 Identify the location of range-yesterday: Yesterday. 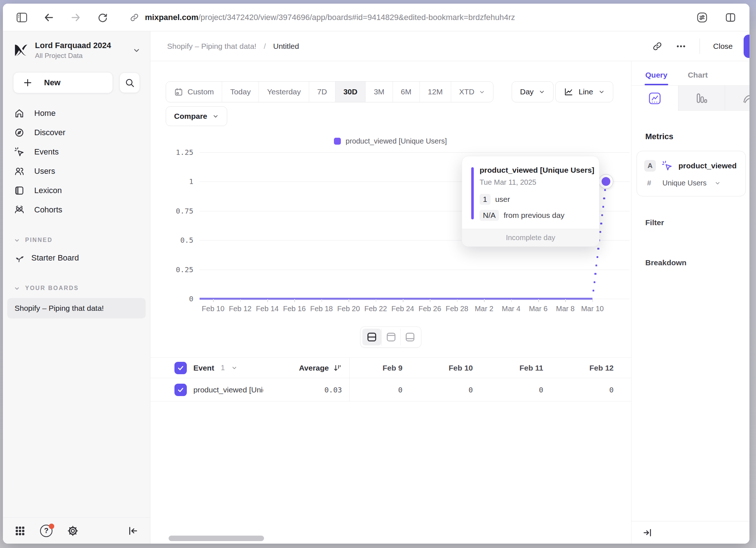
(284, 92).